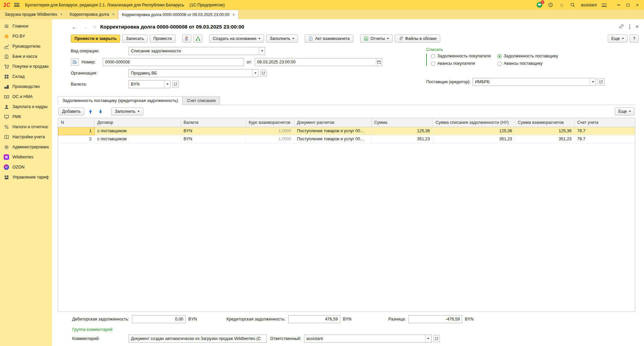  I want to click on cell-amount-nu: 125,36, so click(474, 131).